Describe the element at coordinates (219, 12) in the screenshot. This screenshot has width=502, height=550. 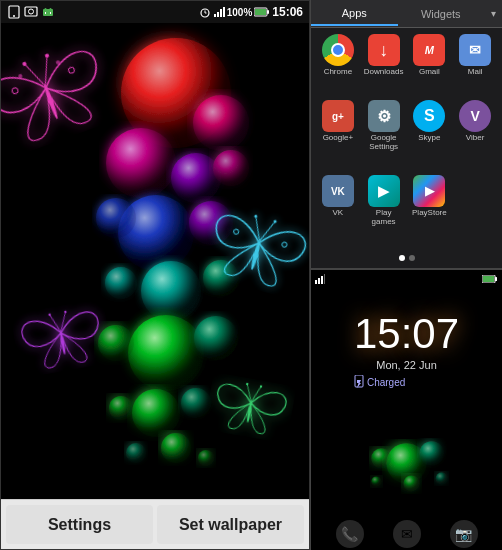
I see `signal-icon` at that location.